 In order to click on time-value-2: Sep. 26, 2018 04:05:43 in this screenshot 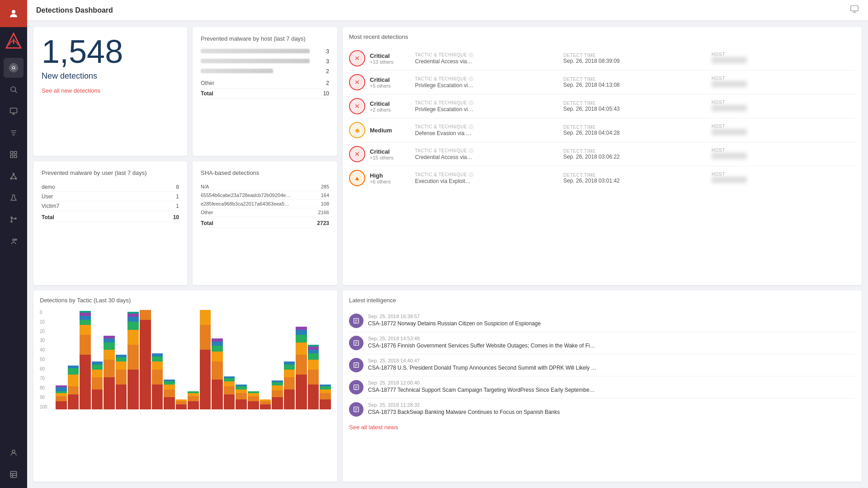, I will do `click(604, 109)`.